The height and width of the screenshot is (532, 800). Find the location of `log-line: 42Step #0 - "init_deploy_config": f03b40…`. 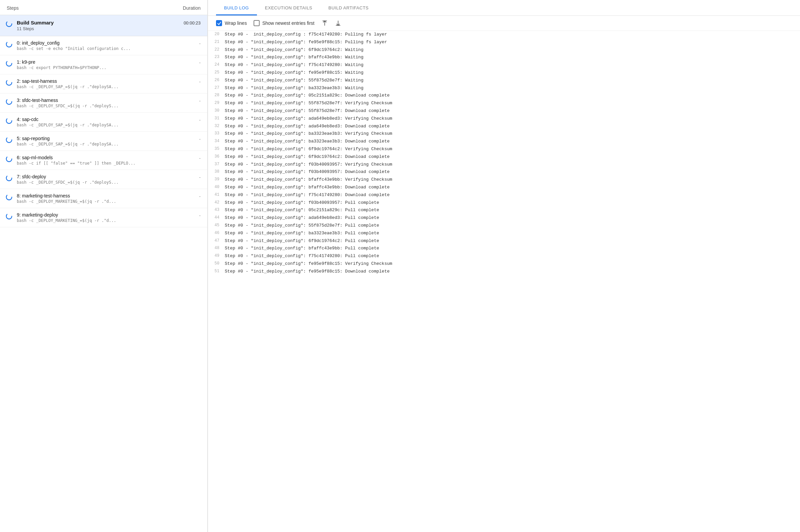

log-line: 42Step #0 - "init_deploy_config": f03b40… is located at coordinates (504, 203).